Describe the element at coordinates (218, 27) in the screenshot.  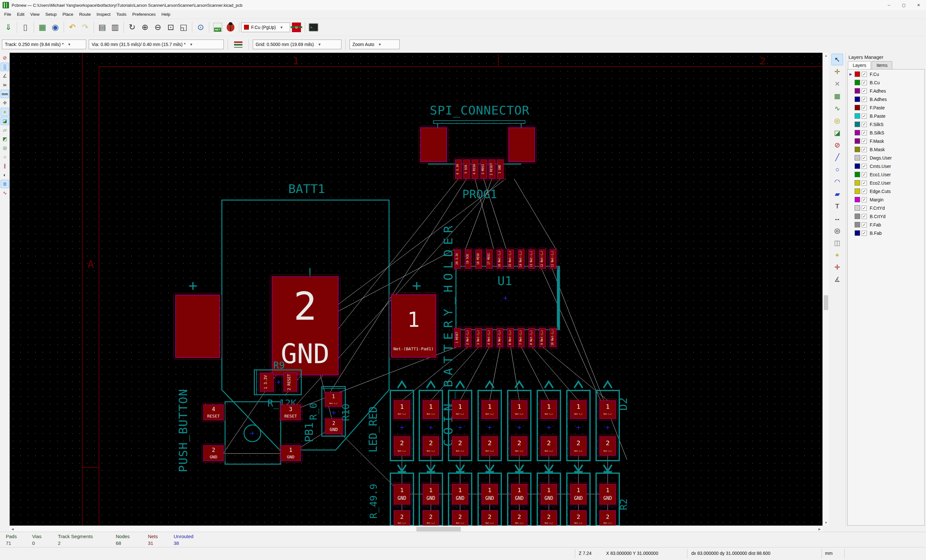
I see `netlist-icon: NET` at that location.